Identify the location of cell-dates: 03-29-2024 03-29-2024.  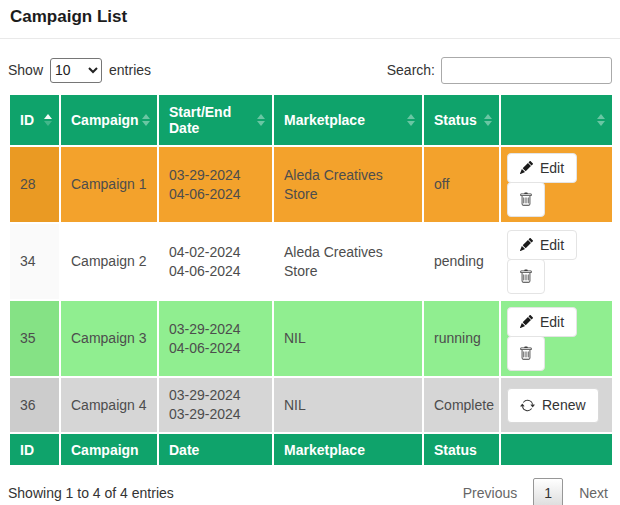
(216, 405).